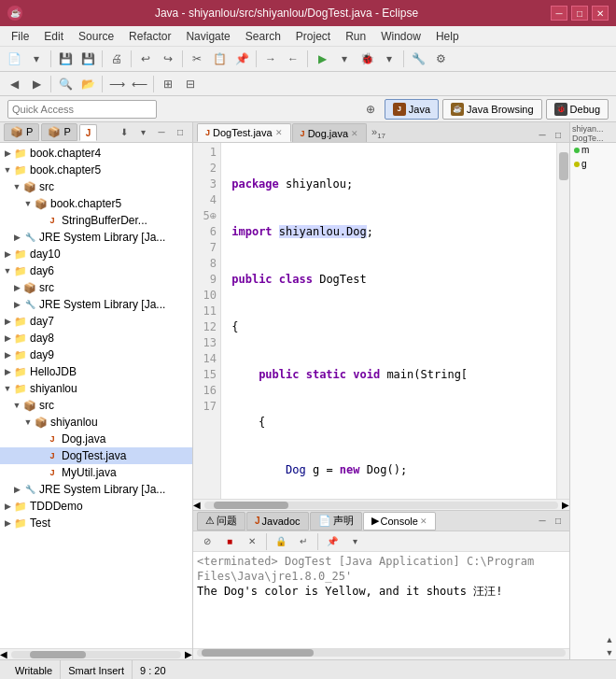  What do you see at coordinates (303, 542) in the screenshot?
I see `word-wrap-btn: ↵` at bounding box center [303, 542].